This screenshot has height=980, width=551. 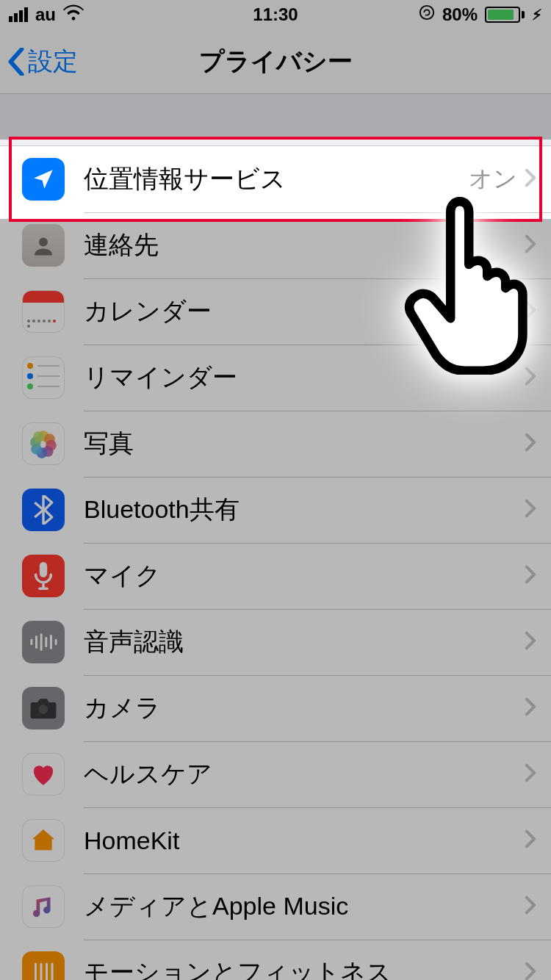 What do you see at coordinates (276, 708) in the screenshot?
I see `row-camera: カメラ` at bounding box center [276, 708].